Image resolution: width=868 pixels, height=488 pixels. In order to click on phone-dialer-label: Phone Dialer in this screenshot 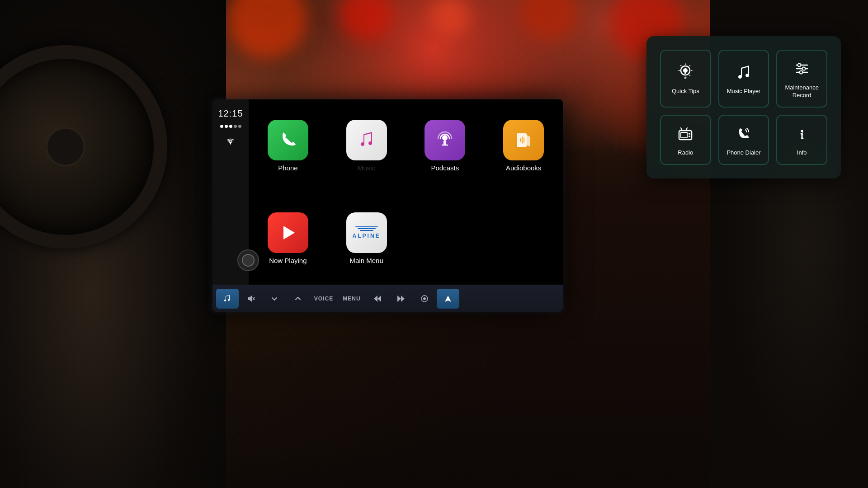, I will do `click(743, 153)`.